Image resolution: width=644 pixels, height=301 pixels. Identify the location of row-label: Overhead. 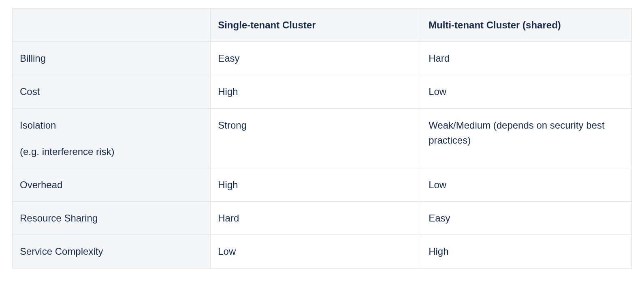
(112, 185).